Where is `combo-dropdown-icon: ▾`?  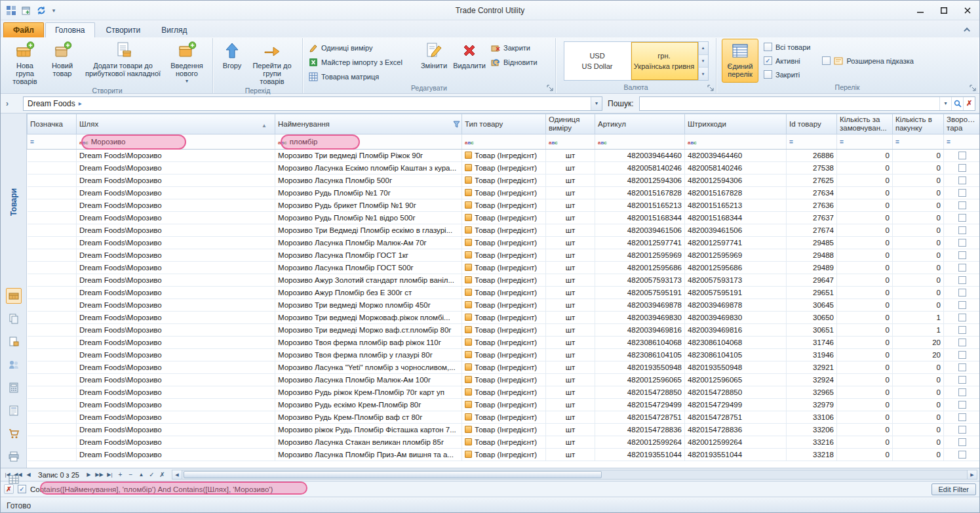
combo-dropdown-icon: ▾ is located at coordinates (597, 104).